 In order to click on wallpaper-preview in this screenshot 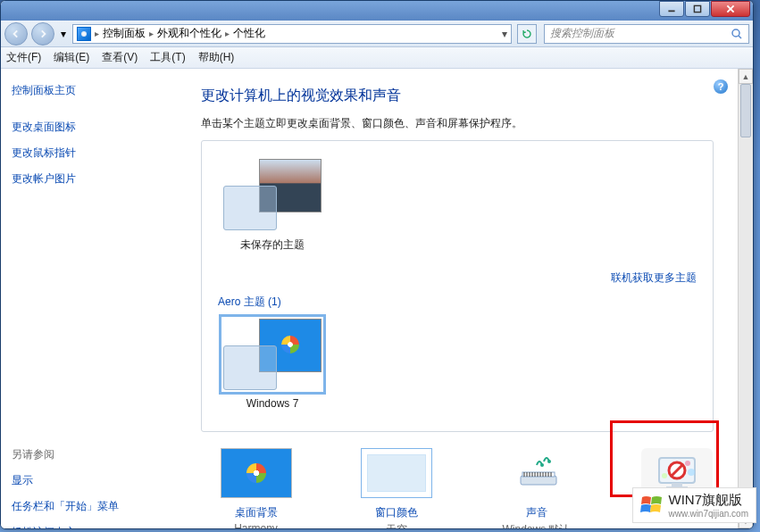, I will do `click(256, 473)`.